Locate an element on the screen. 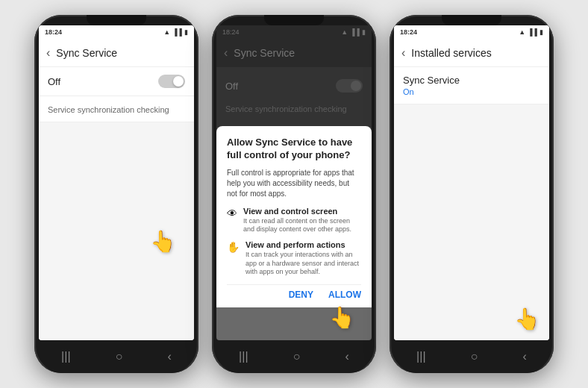 The width and height of the screenshot is (588, 388). phone1-back-btn: ‹ is located at coordinates (170, 357).